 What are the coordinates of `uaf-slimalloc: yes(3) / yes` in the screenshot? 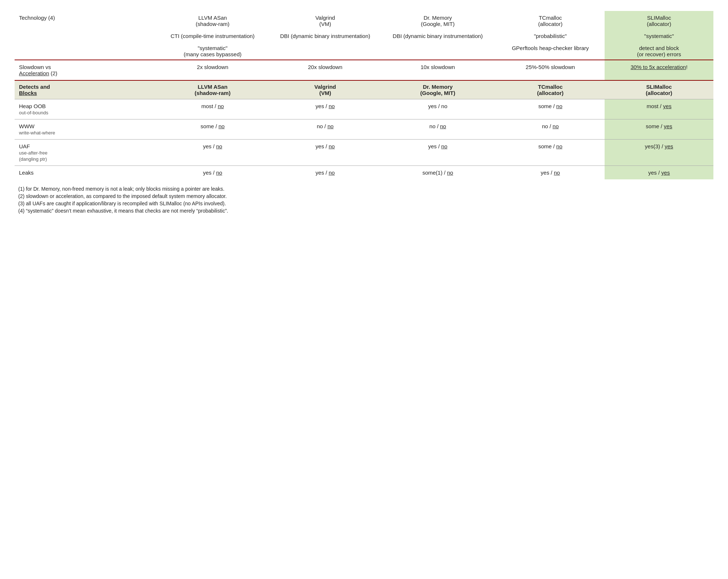 It's located at (659, 153).